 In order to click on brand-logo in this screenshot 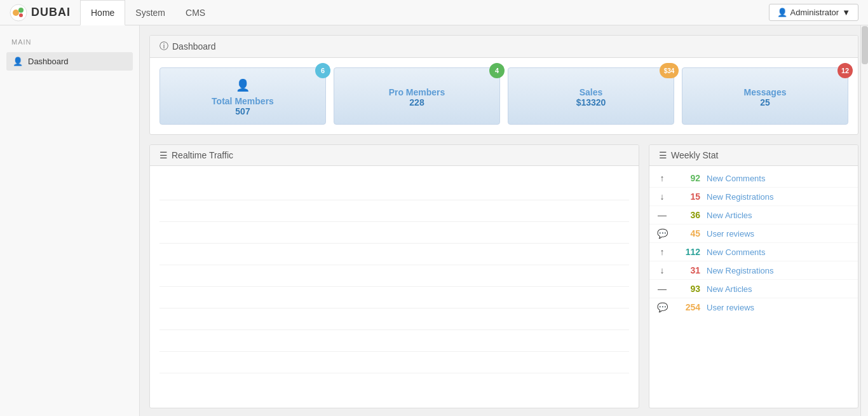, I will do `click(18, 13)`.